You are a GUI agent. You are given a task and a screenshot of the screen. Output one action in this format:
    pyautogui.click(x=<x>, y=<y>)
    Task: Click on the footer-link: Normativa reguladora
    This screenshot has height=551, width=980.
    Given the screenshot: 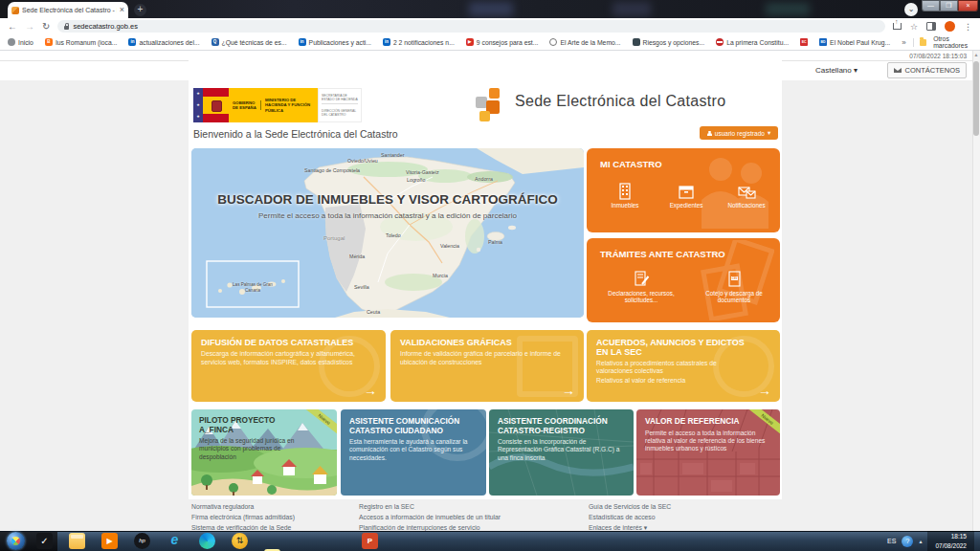 What is the action you would take?
    pyautogui.click(x=222, y=507)
    